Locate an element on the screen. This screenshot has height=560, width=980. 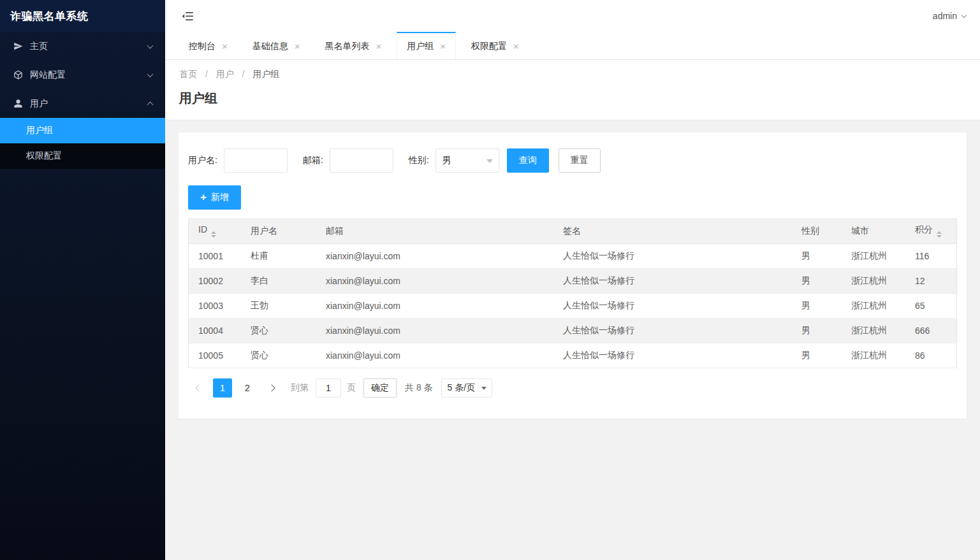
column-label: 城市 is located at coordinates (860, 231).